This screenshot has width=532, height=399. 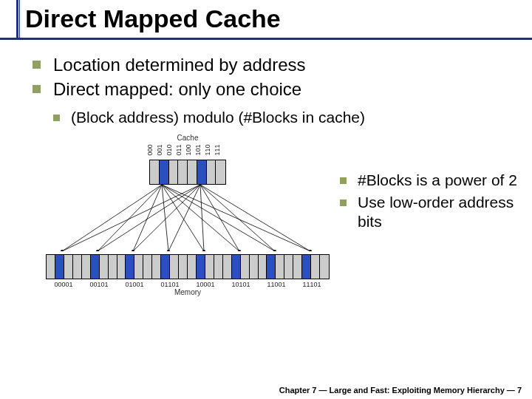 I want to click on bullet-item: Direct mapped: only one choice (Block ad…, so click(x=275, y=102).